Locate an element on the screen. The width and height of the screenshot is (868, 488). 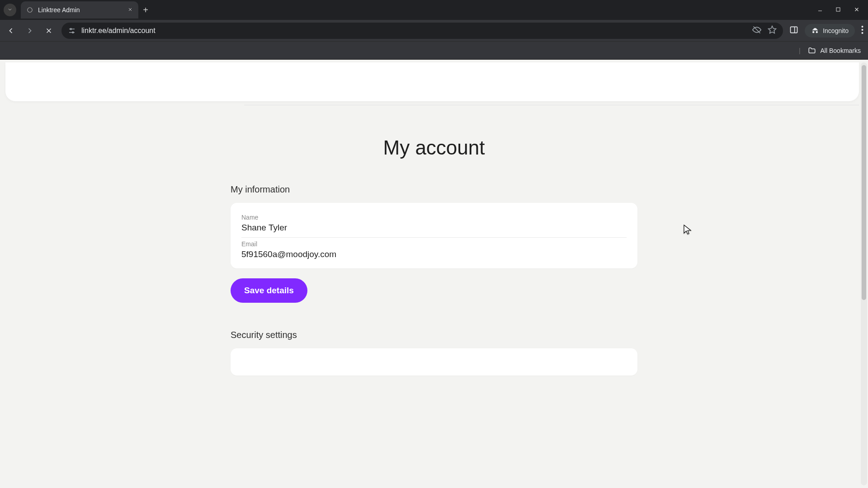
incognito-chip: Incognito is located at coordinates (830, 31).